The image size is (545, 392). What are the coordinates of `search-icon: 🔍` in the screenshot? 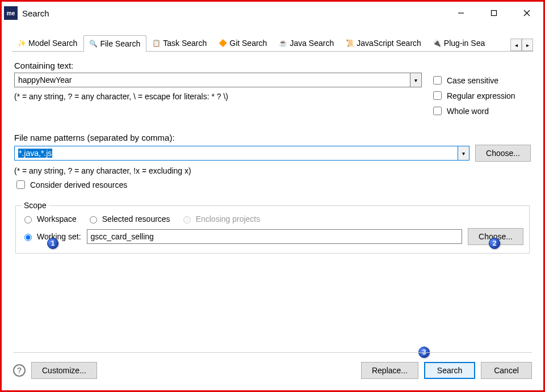 It's located at (93, 44).